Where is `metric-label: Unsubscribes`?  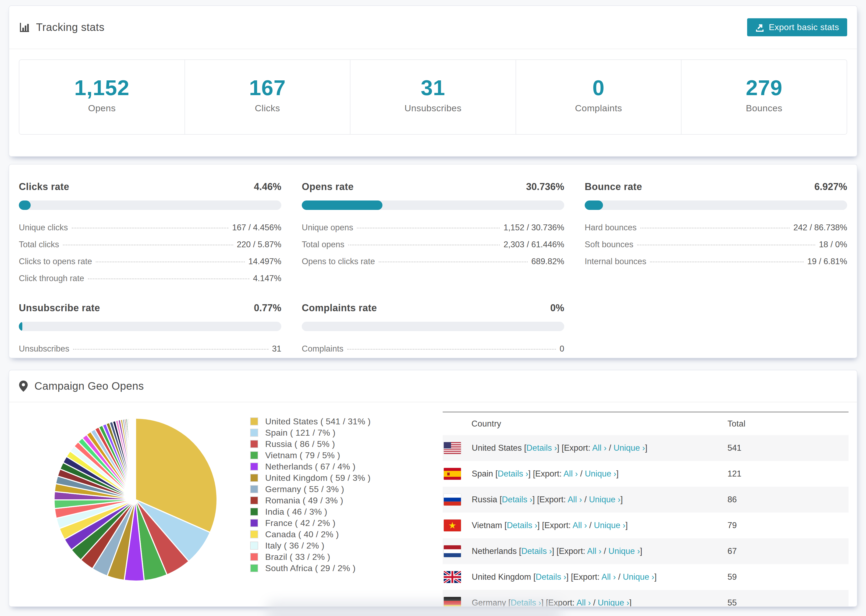
metric-label: Unsubscribes is located at coordinates (44, 349).